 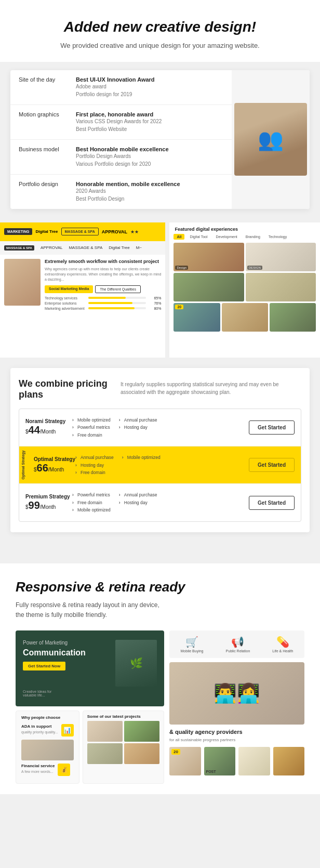 What do you see at coordinates (198, 237) in the screenshot?
I see `tab-digital: Digital Tool` at bounding box center [198, 237].